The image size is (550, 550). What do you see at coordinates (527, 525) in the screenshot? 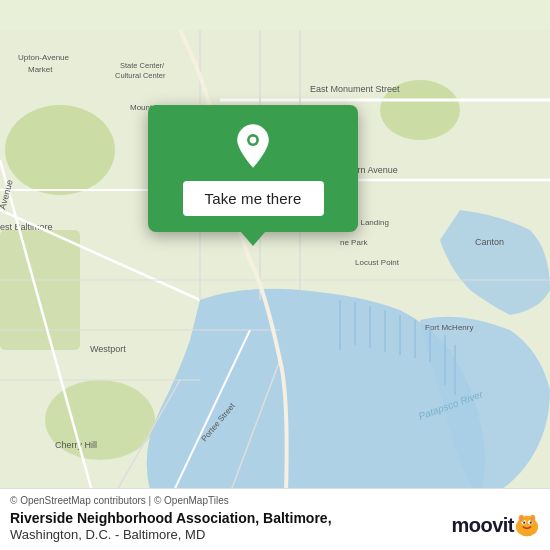
I see `moovit-mascot-icon` at bounding box center [527, 525].